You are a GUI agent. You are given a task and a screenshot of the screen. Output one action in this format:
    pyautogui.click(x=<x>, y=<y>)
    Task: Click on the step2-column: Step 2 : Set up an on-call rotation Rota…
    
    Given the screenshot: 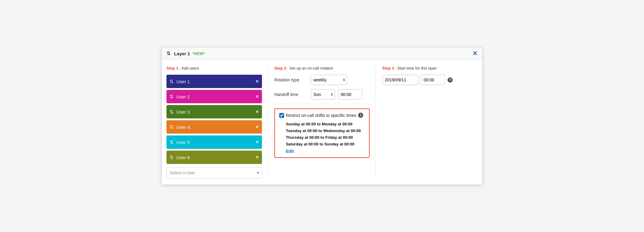 What is the action you would take?
    pyautogui.click(x=322, y=122)
    